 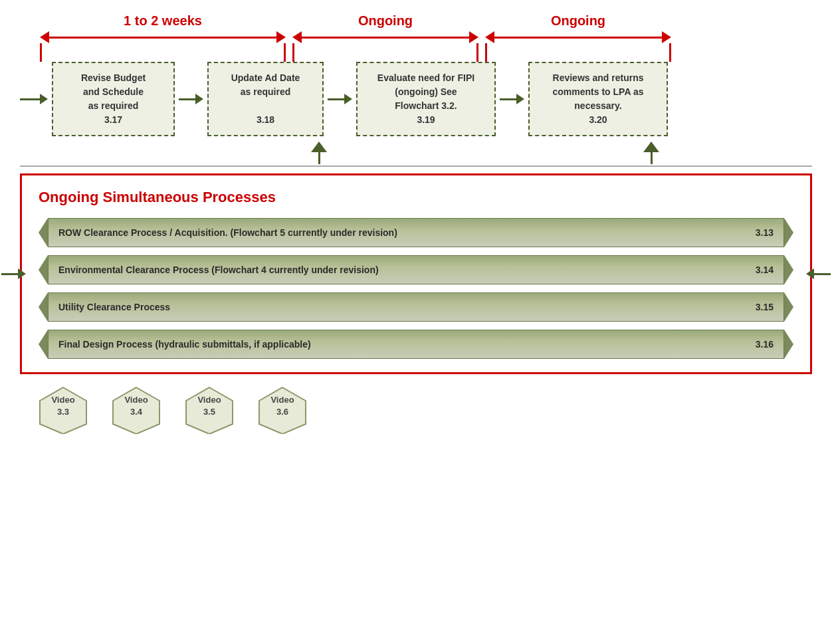 What do you see at coordinates (764, 307) in the screenshot?
I see `process-number-315: 3.15` at bounding box center [764, 307].